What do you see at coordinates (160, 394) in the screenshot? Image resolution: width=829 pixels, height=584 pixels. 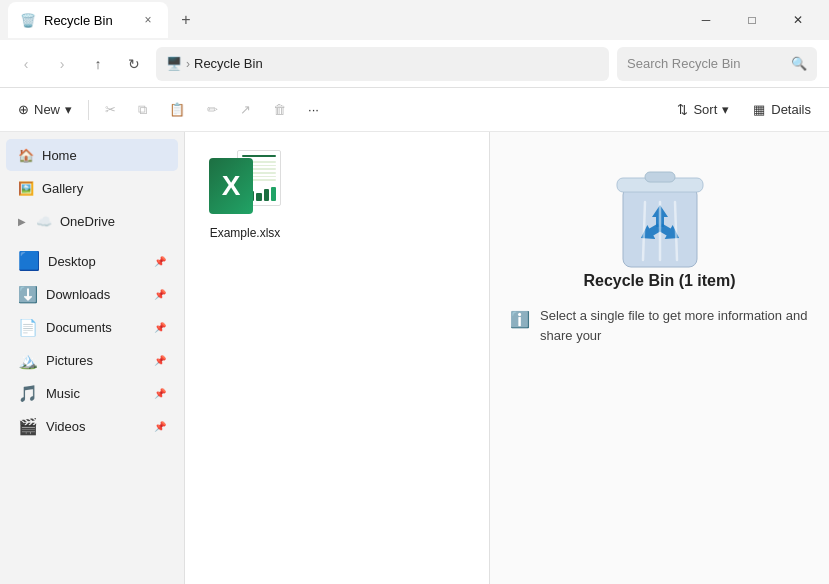 I see `pin-icon-music: 📌` at bounding box center [160, 394].